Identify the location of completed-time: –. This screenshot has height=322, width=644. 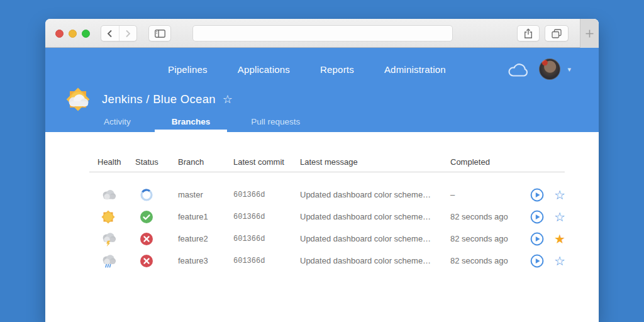
(488, 195).